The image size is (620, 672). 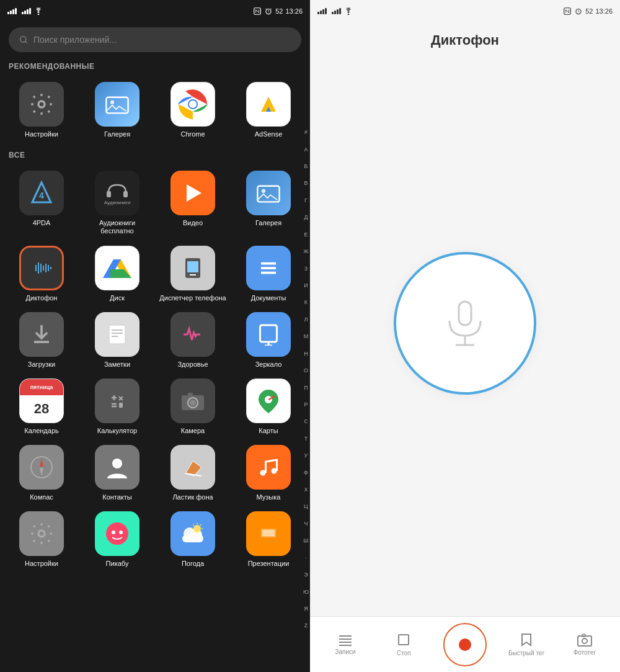 I want to click on app-weather: Погода, so click(x=193, y=540).